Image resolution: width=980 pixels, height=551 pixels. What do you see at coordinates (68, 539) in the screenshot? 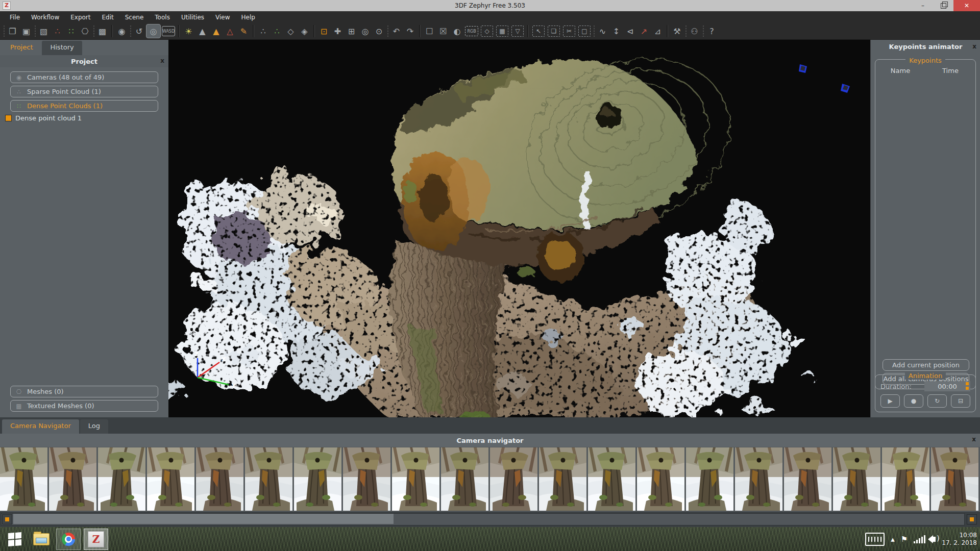
I see `chrome-button` at bounding box center [68, 539].